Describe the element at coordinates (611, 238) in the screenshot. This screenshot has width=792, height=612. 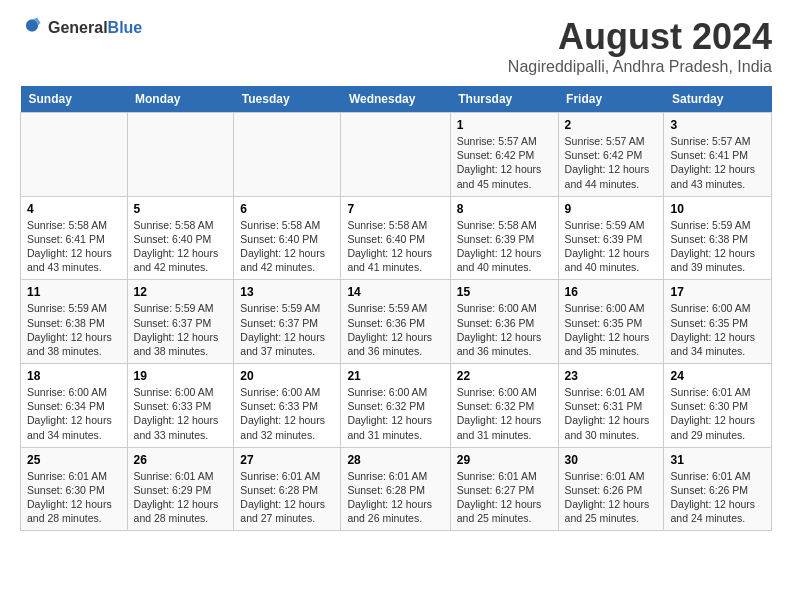
I see `day-cell: 9Sunrise: 5:59 AM Sunset: 6:39 PM Daylig…` at that location.